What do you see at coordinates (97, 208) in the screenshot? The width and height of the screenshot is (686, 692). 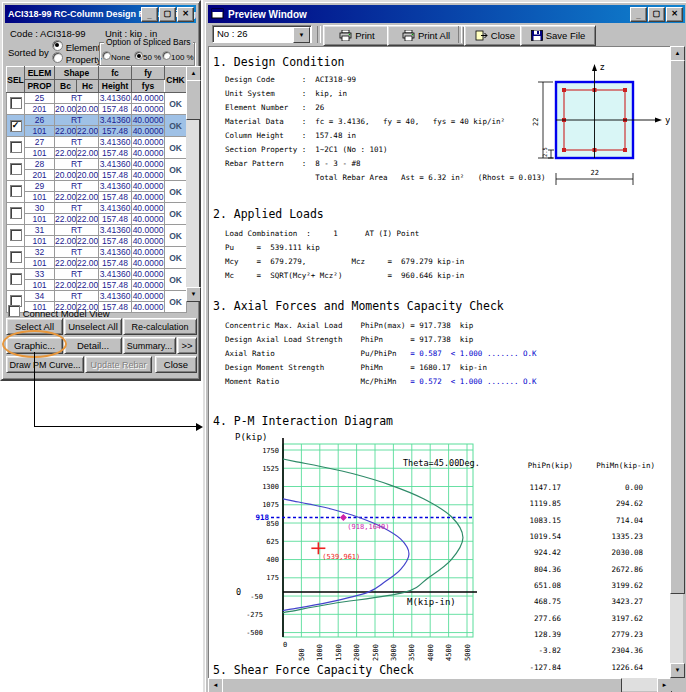 I see `table-row: 30RT3.4136040.0000OK` at bounding box center [97, 208].